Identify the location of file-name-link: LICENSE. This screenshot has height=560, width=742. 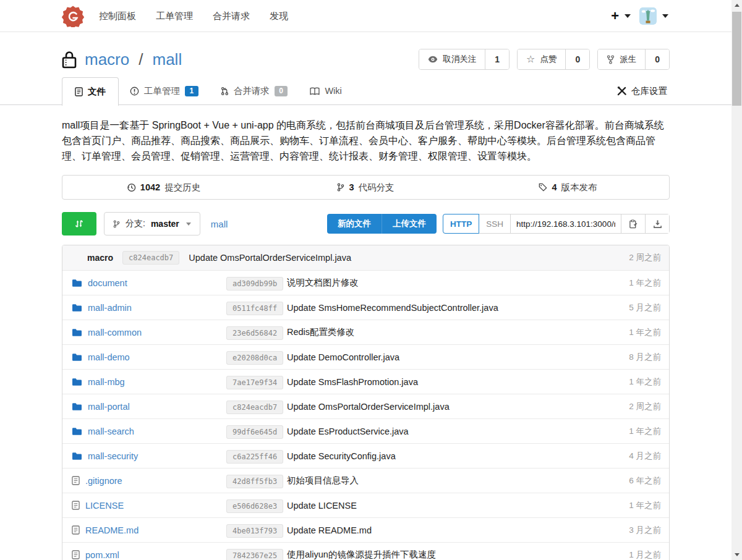
(104, 506).